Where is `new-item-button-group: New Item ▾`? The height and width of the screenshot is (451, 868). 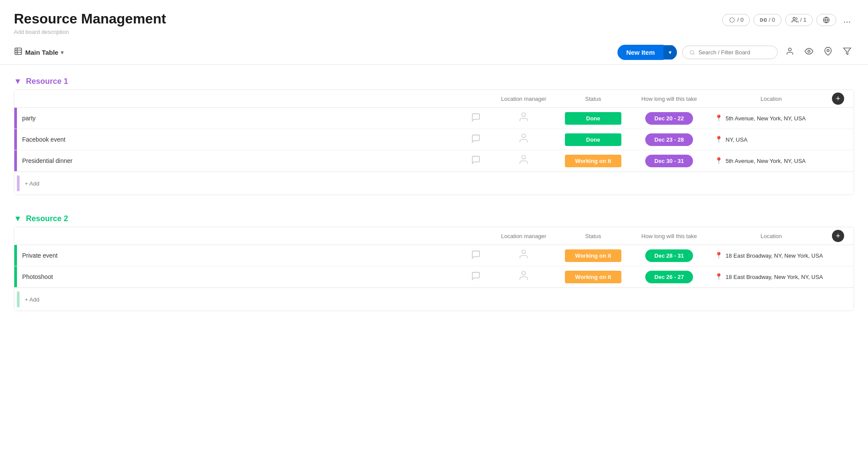 new-item-button-group: New Item ▾ is located at coordinates (647, 52).